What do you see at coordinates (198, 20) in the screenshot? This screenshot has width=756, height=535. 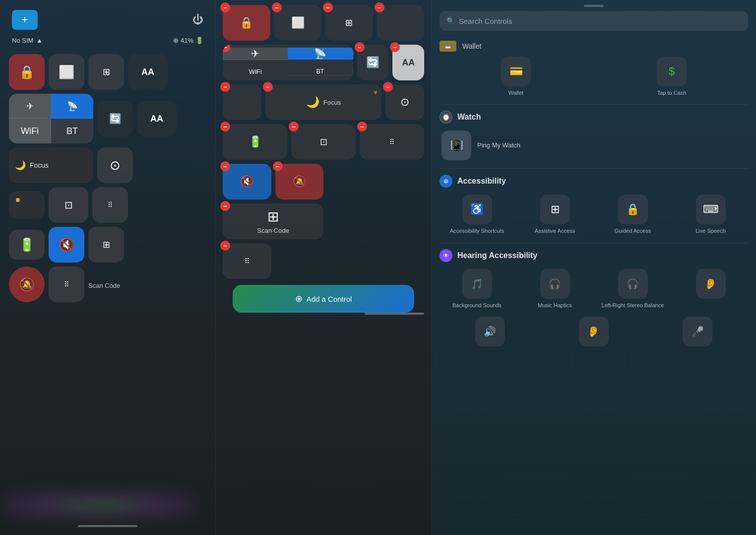 I see `power-icon: ⏻` at bounding box center [198, 20].